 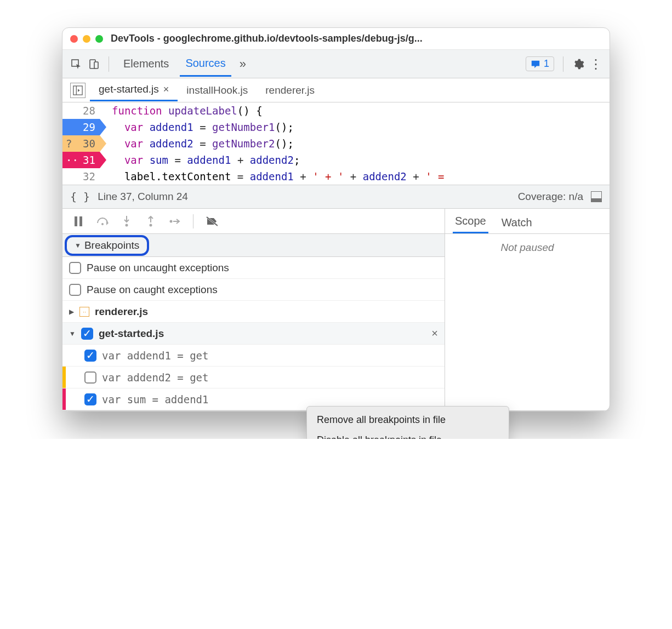 I want to click on pause-uncaught-checkbox, so click(x=75, y=268).